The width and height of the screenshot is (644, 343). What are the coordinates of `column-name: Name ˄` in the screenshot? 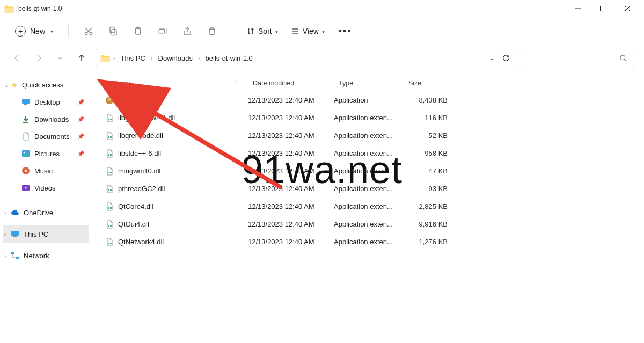 It's located at (175, 83).